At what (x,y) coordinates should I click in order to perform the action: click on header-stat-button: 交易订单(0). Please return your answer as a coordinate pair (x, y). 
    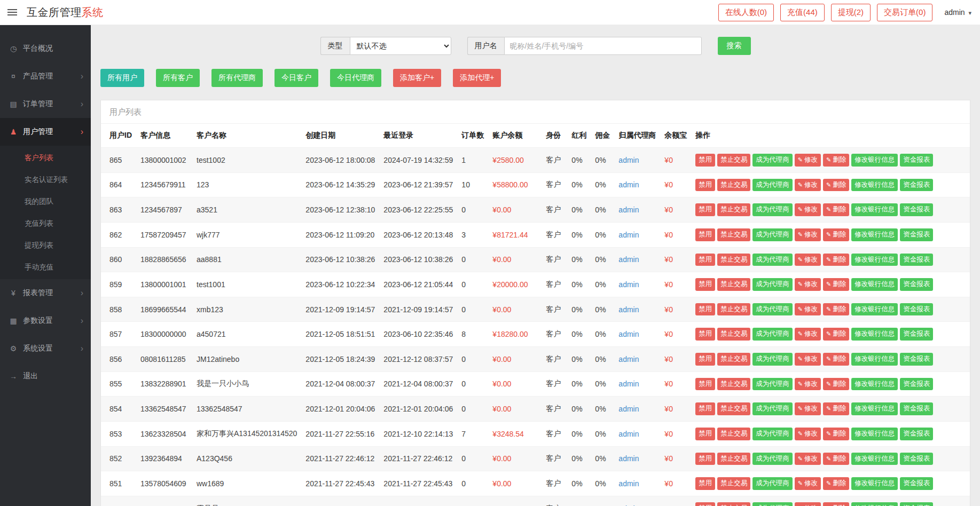
    Looking at the image, I should click on (905, 13).